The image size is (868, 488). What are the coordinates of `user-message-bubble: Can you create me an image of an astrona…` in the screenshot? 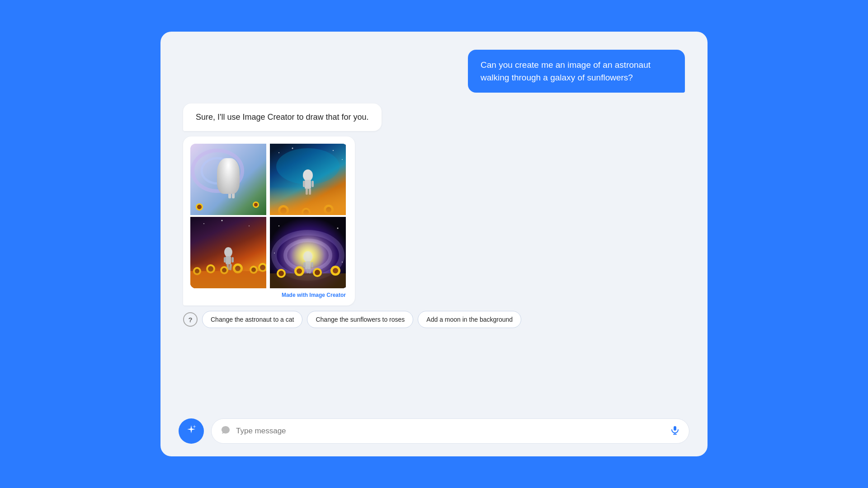 It's located at (576, 71).